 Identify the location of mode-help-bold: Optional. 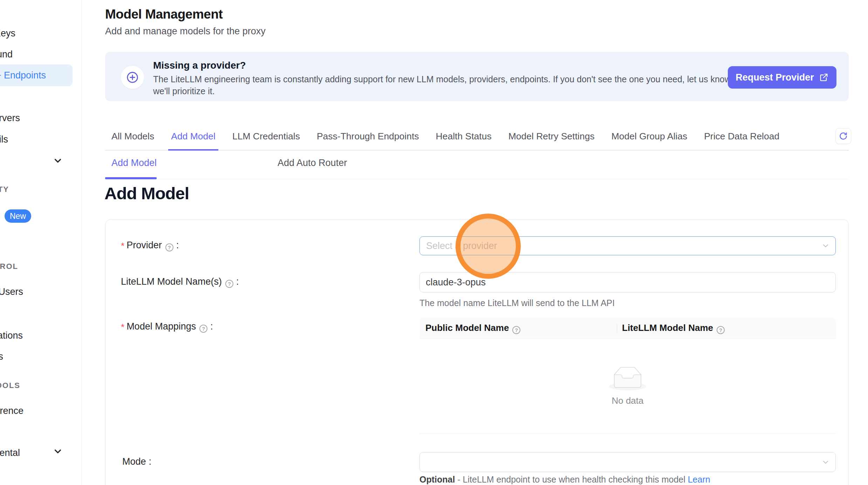
(437, 479).